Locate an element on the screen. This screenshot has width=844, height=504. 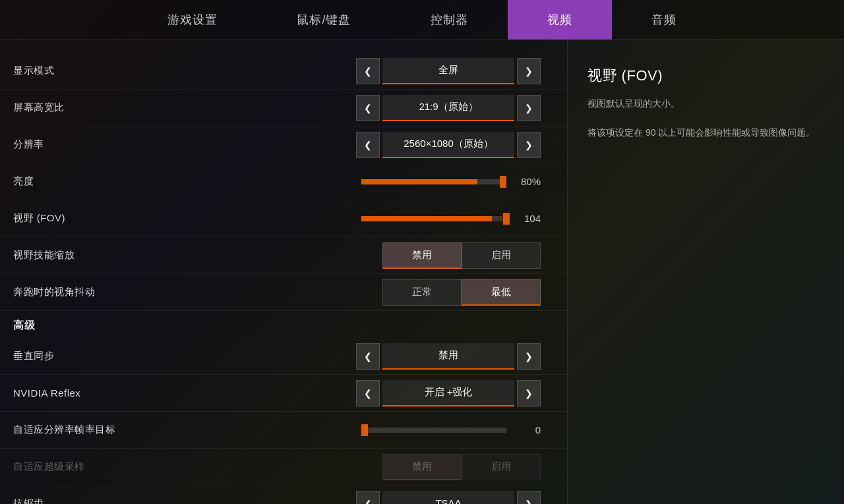
setting-display-mode: 显示模式 ❮ 全屏 ❯ is located at coordinates (284, 71).